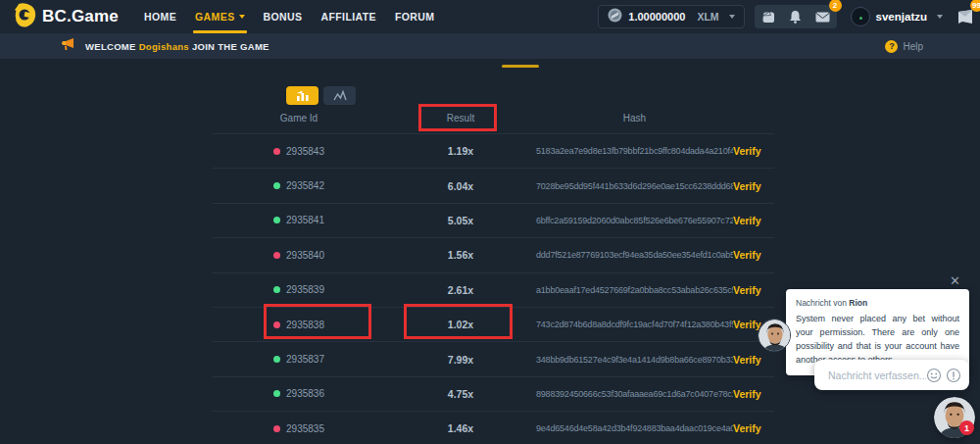 The image size is (980, 444). I want to click on hash-value: 6bffc2a59159d2060d0abc85f526e6be676e5590…, so click(635, 221).